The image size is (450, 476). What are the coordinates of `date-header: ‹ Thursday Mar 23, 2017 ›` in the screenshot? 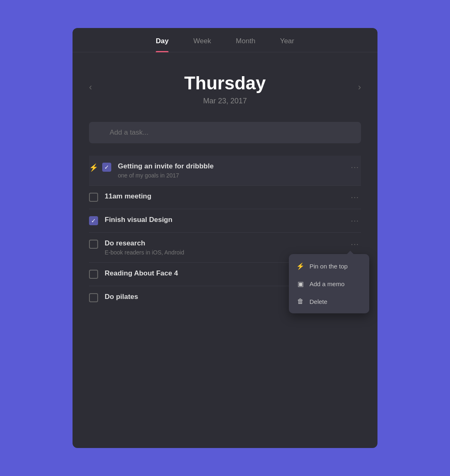 It's located at (225, 87).